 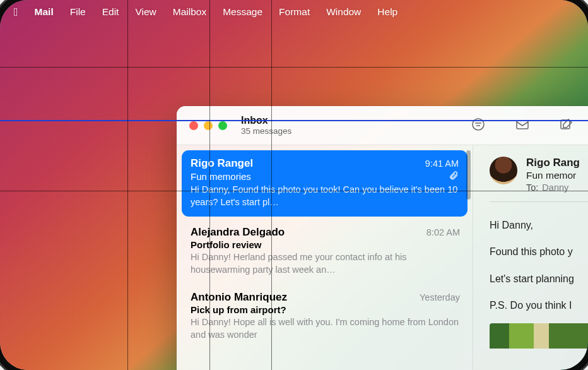 I want to click on zoom-window-button, so click(x=223, y=126).